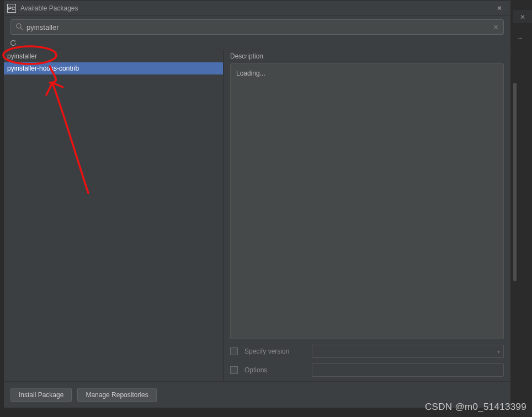 The image size is (532, 417). Describe the element at coordinates (114, 56) in the screenshot. I see `package-item-pyinstaller: pyinstaller` at that location.